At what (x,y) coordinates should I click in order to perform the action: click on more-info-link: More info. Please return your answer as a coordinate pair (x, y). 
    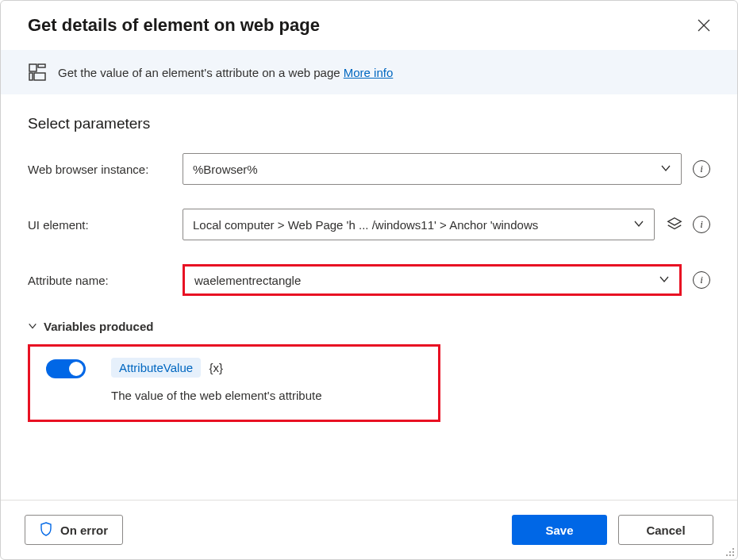
    Looking at the image, I should click on (368, 73).